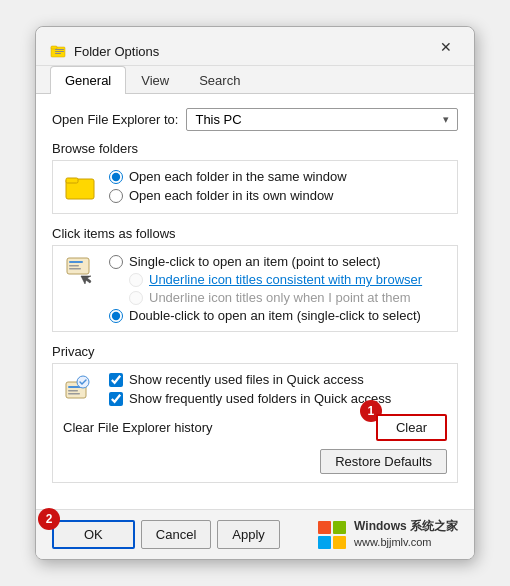 This screenshot has height=586, width=510. Describe the element at coordinates (384, 462) in the screenshot. I see `restore-defaults-button: Restore Defaults` at that location.